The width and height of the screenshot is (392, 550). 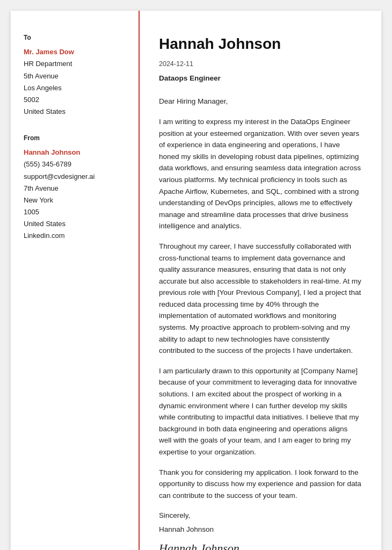 What do you see at coordinates (75, 138) in the screenshot?
I see `from-label: From` at bounding box center [75, 138].